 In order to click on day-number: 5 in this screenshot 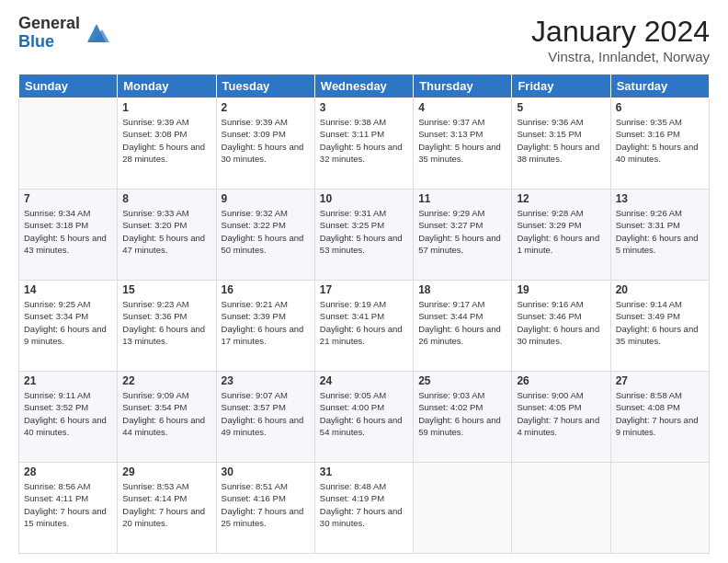, I will do `click(561, 108)`.